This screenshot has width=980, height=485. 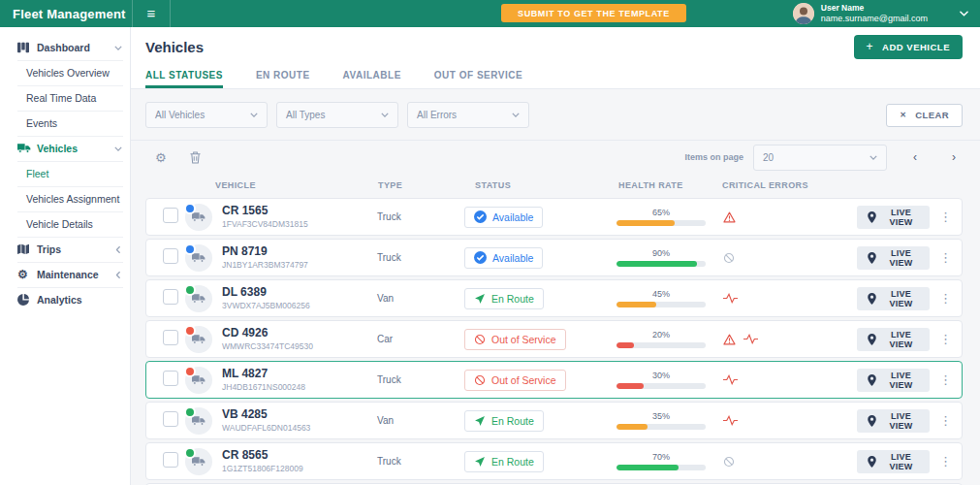 What do you see at coordinates (480, 299) in the screenshot?
I see `navigation-icon` at bounding box center [480, 299].